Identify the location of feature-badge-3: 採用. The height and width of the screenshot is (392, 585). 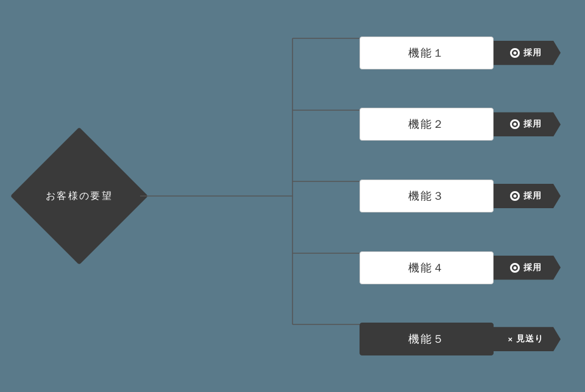
(527, 196).